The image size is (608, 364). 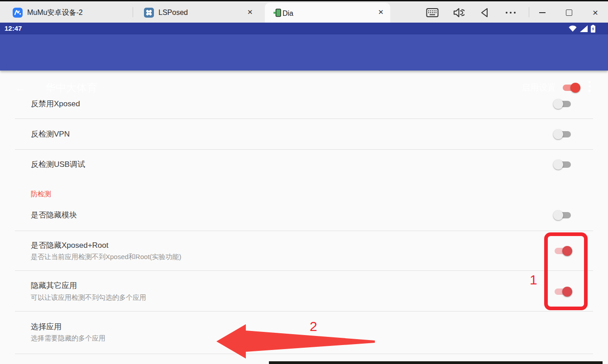 What do you see at coordinates (21, 88) in the screenshot?
I see `back-arrow-icon: ←` at bounding box center [21, 88].